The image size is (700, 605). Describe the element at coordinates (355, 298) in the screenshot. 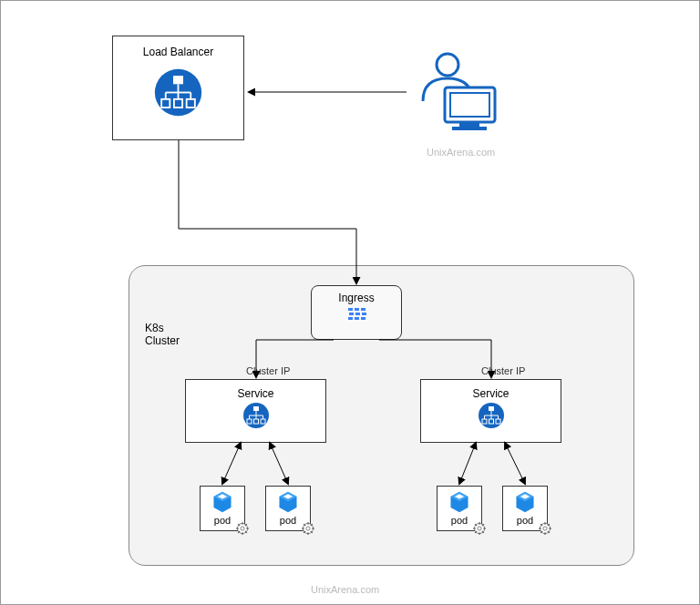

I see `ingress-label: Ingress` at that location.